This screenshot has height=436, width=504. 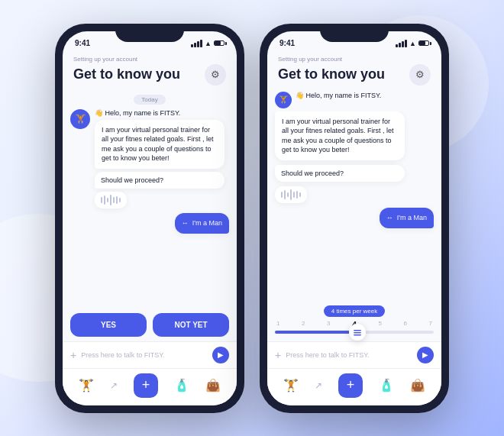 What do you see at coordinates (354, 386) in the screenshot?
I see `bottom-nav-right: 🏋 ↗ + 🧴 👜` at bounding box center [354, 386].